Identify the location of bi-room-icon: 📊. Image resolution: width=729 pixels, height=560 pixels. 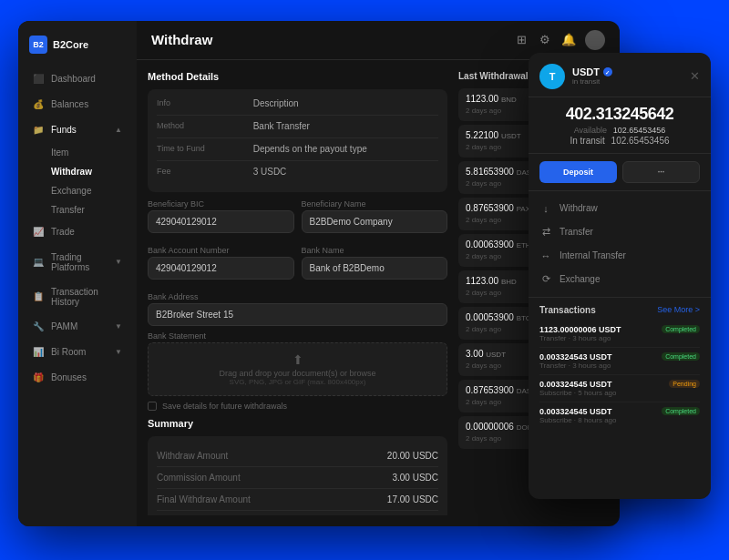
(38, 352).